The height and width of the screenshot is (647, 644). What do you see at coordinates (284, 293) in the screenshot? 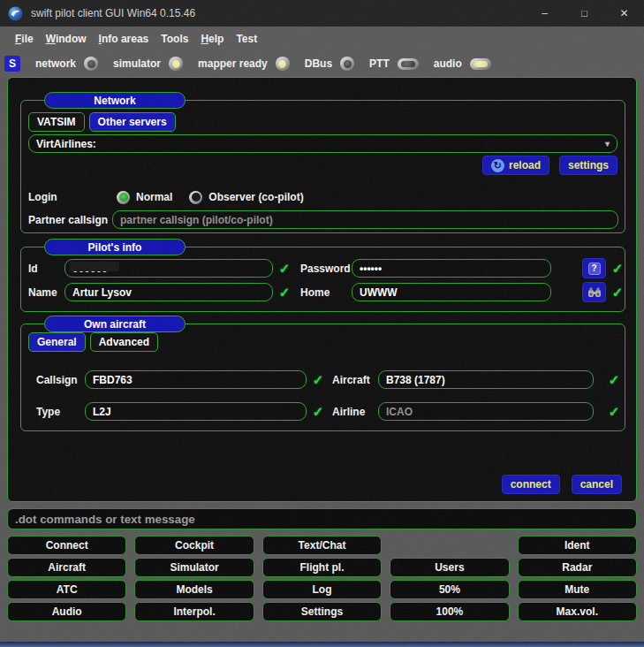
I see `name-valid-check-icon: ✓` at bounding box center [284, 293].